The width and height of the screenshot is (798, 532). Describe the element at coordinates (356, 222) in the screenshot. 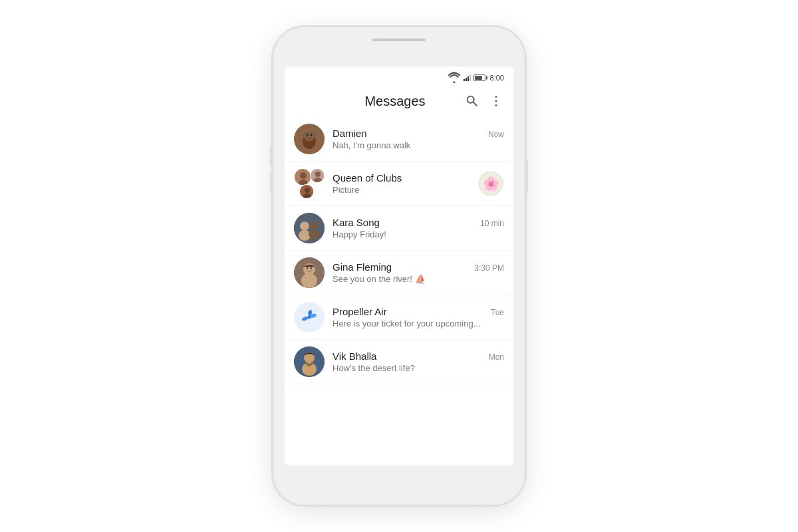

I see `contact-name: Kara Song` at that location.